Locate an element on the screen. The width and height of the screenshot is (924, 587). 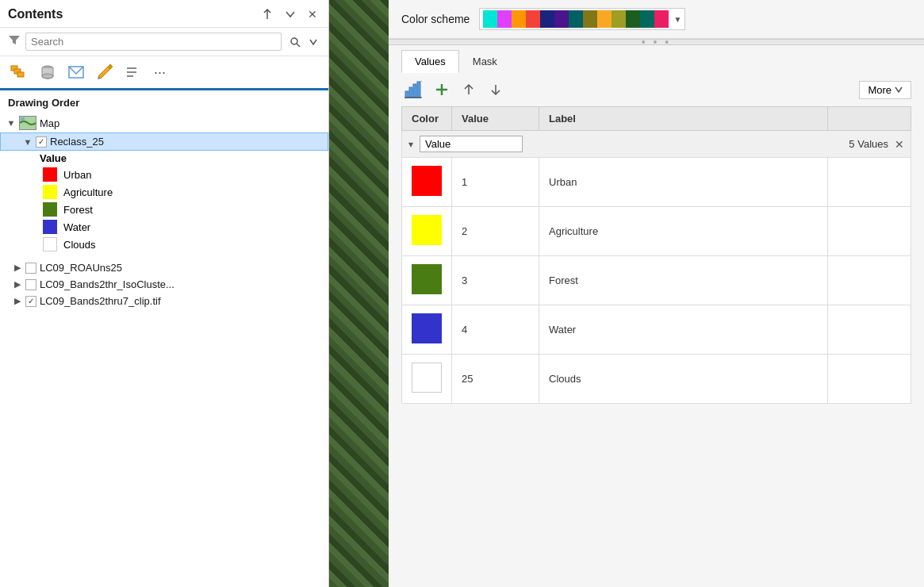
label-cell-5: Clouds is located at coordinates (684, 379).